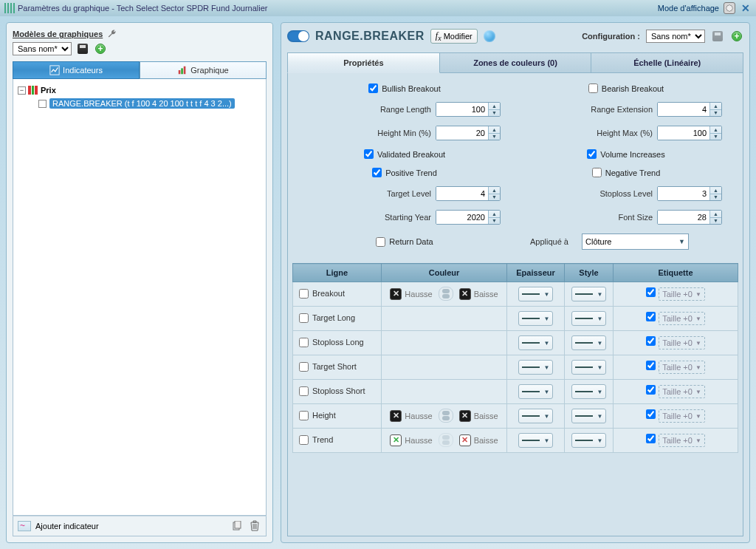 The image size is (756, 549). What do you see at coordinates (42, 49) in the screenshot?
I see `models-select: Sans nom*` at bounding box center [42, 49].